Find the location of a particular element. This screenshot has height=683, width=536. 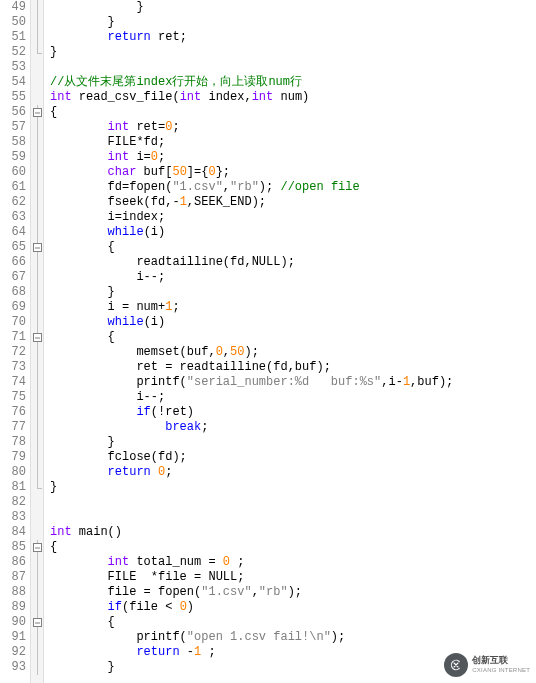

code-line: printf("open 1.csv fail!\n"); is located at coordinates (293, 638).